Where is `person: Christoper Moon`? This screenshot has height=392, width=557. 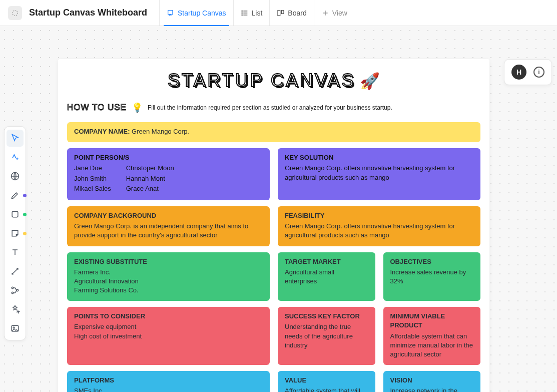
person: Christoper Moon is located at coordinates (150, 168).